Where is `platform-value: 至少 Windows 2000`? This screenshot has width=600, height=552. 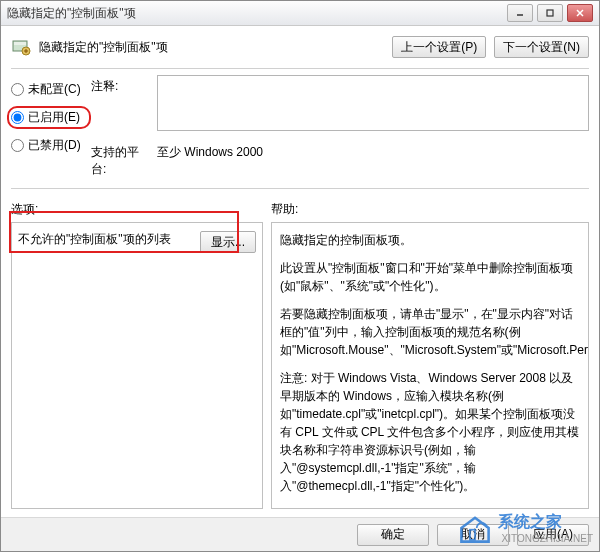
platform-value: 至少 Windows 2000 is located at coordinates (373, 151).